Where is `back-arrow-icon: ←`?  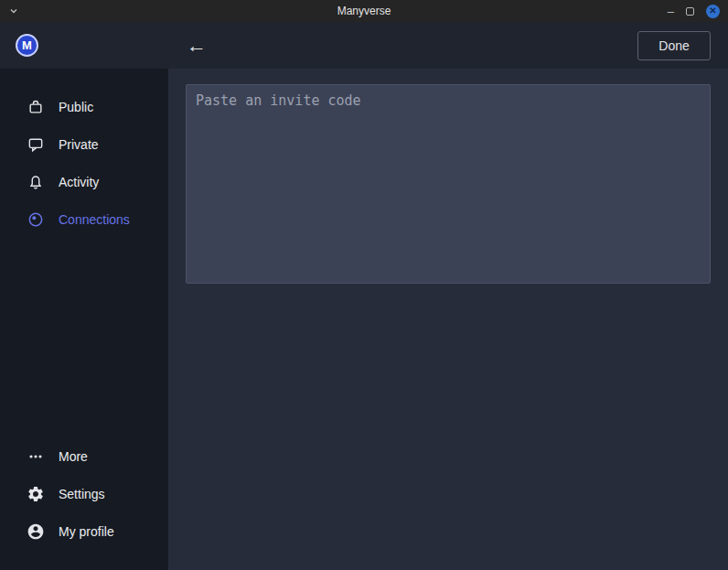 back-arrow-icon: ← is located at coordinates (197, 46).